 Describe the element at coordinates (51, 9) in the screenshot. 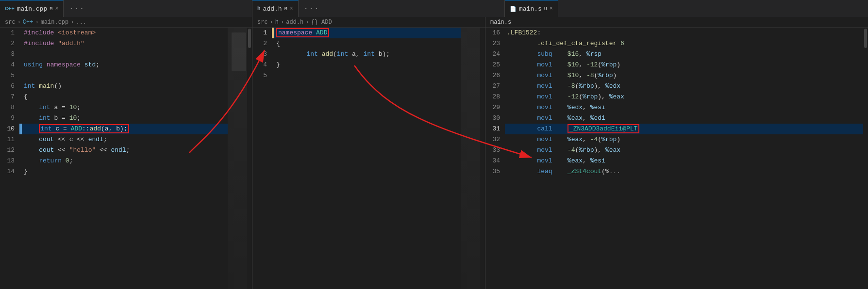

I see `tab-modified-indicator: M` at that location.